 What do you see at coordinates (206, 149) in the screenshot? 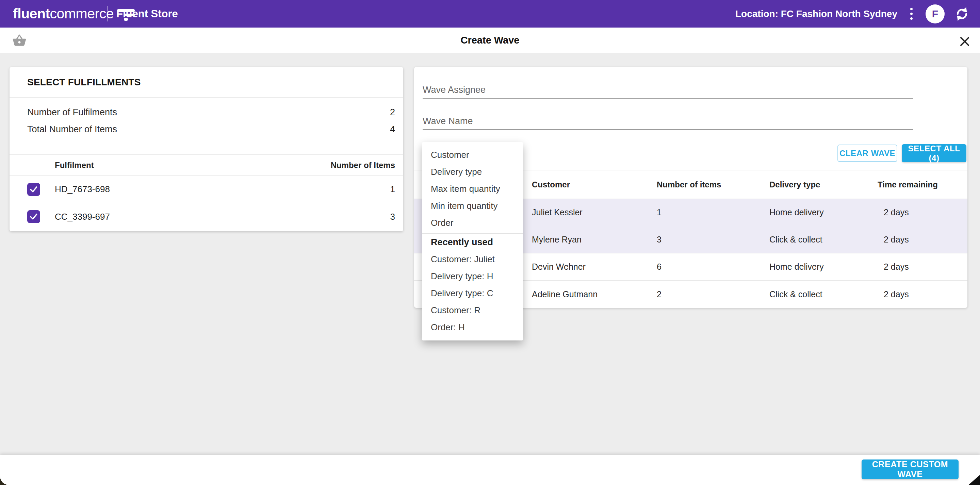
I see `select-fulfillments-panel: SELECT FULFILLMENTS Number of Fulfilment…` at bounding box center [206, 149].